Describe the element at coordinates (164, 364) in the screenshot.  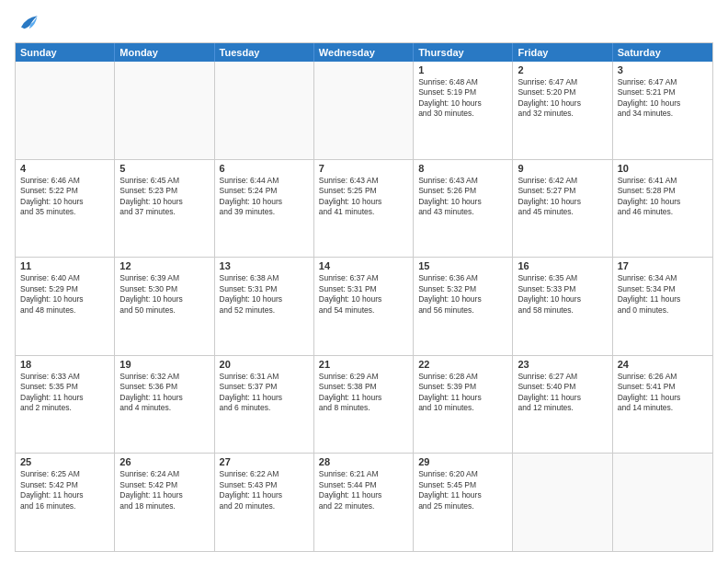
I see `day-number: 19` at that location.